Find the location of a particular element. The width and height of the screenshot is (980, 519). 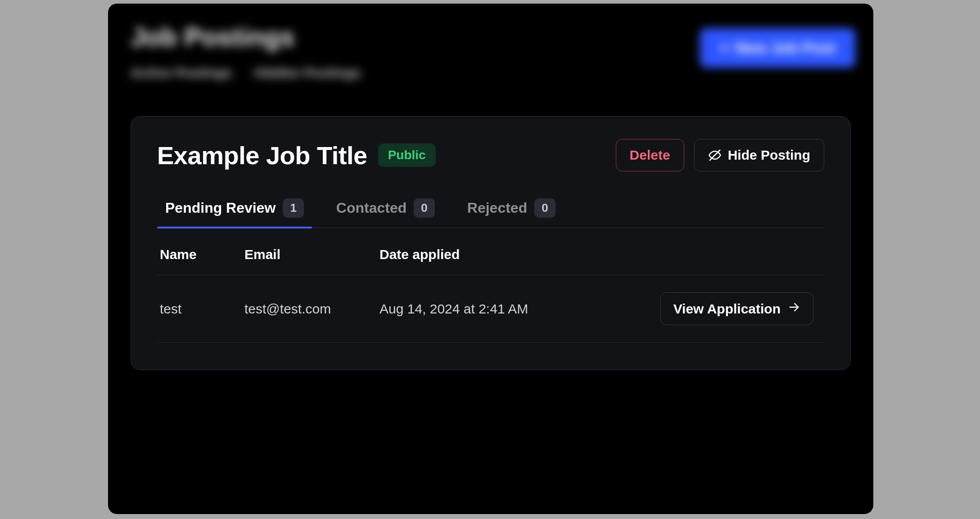

eye-off-icon is located at coordinates (715, 155).